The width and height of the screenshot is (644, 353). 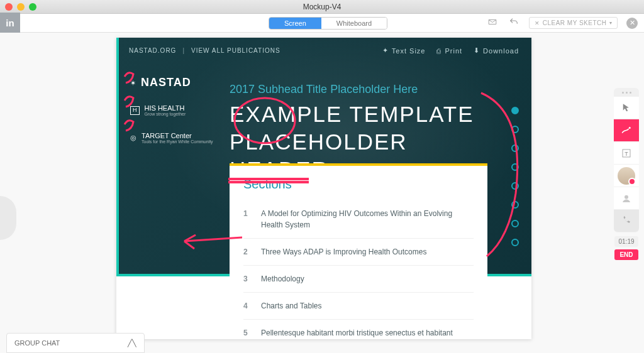 What do you see at coordinates (626, 255) in the screenshot?
I see `end-session-button: END` at bounding box center [626, 255].